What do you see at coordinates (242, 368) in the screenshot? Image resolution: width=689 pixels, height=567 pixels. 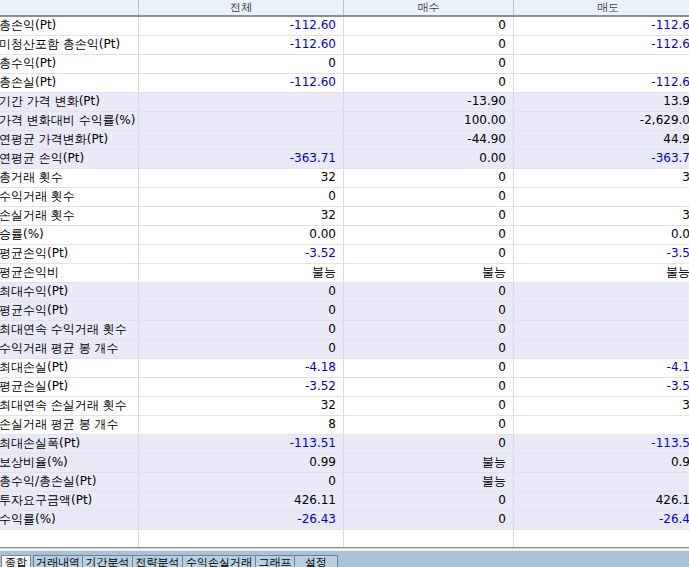 I see `total-value: -4.18` at bounding box center [242, 368].